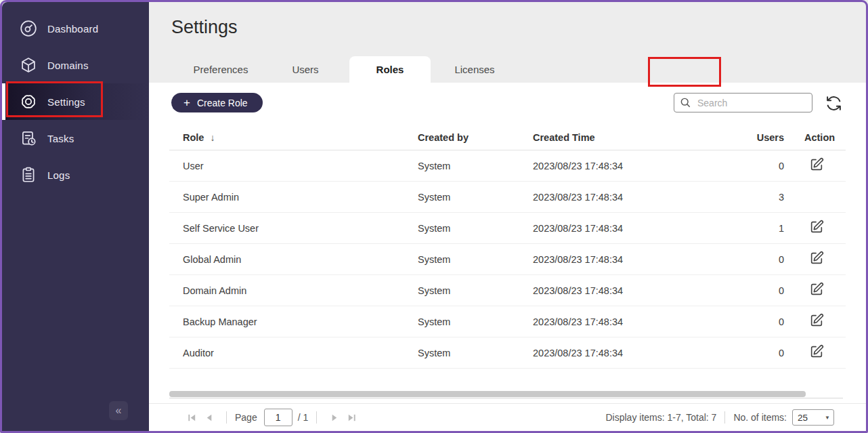 Image resolution: width=868 pixels, height=433 pixels. I want to click on table-row: User System 2023/08/23 17:48:34 0, so click(508, 165).